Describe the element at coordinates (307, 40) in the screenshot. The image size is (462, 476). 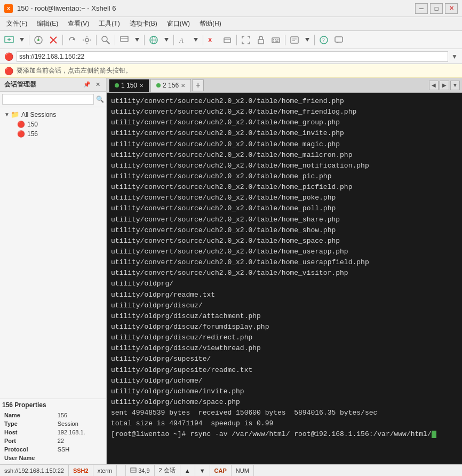
I see `scripting-dropdown` at that location.